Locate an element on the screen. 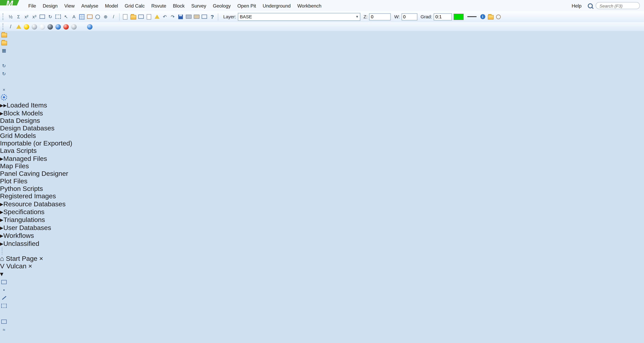 The width and height of the screenshot is (644, 343). linestyle-icon is located at coordinates (472, 16).